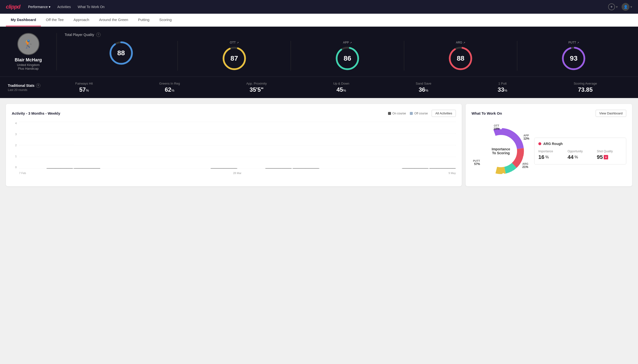 Image resolution: width=638 pixels, height=364 pixels. I want to click on trad-stats-title: Traditional Stats ?, so click(25, 86).